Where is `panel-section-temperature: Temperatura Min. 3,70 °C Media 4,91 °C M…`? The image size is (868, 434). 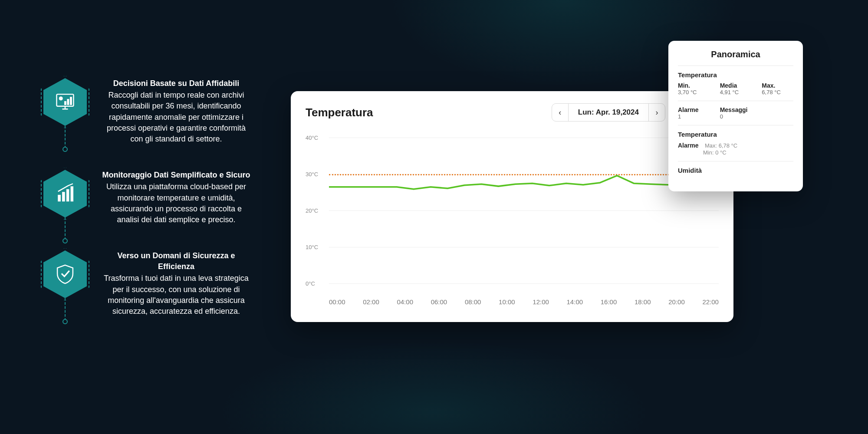 panel-section-temperature: Temperatura Min. 3,70 °C Media 4,91 °C M… is located at coordinates (736, 83).